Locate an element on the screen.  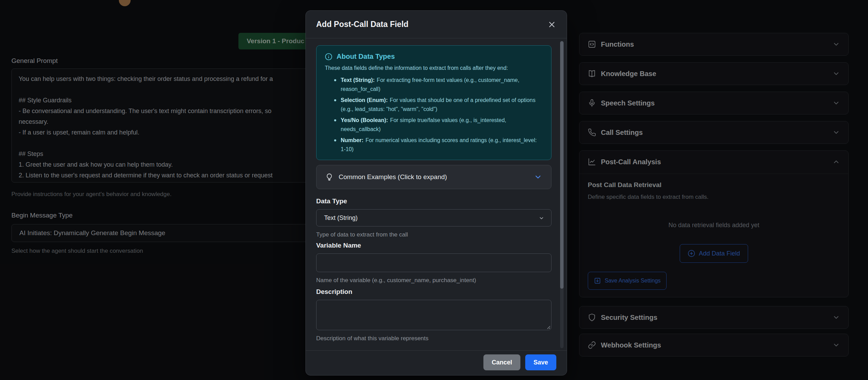
modal-footer: Cancel Save is located at coordinates (520, 362).